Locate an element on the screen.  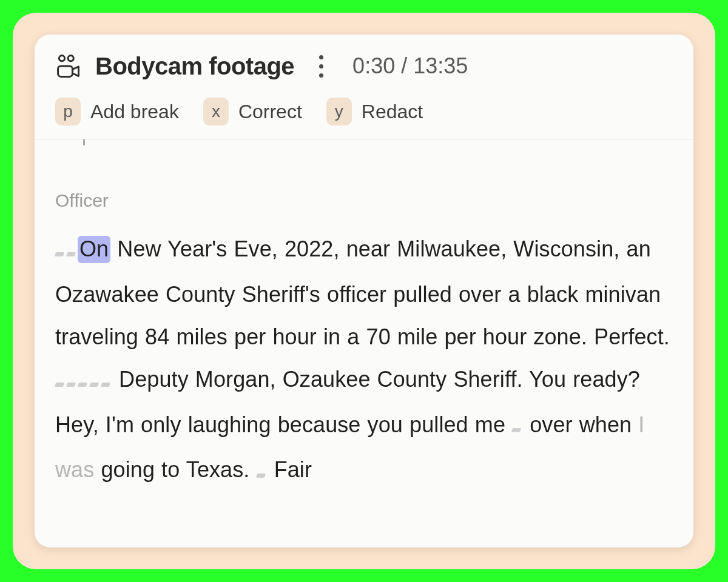
key-p: p is located at coordinates (68, 112).